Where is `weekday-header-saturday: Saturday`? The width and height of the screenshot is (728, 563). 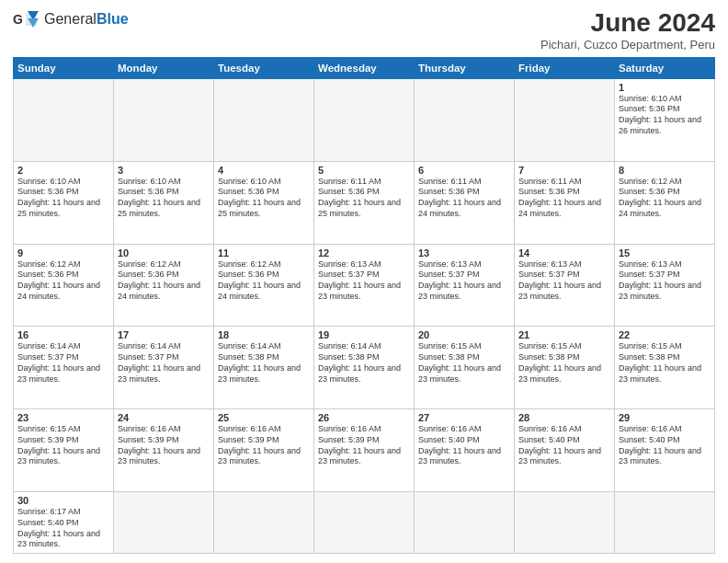
weekday-header-saturday: Saturday is located at coordinates (665, 68).